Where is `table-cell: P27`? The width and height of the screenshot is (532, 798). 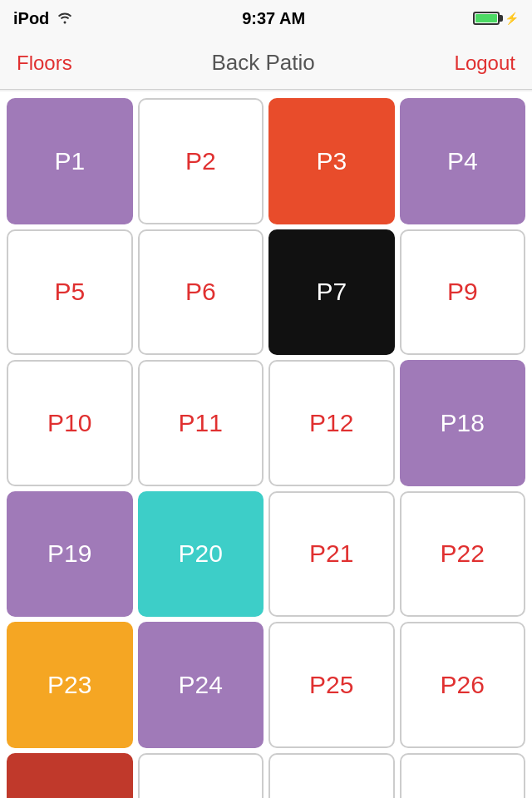 table-cell: P27 is located at coordinates (70, 776).